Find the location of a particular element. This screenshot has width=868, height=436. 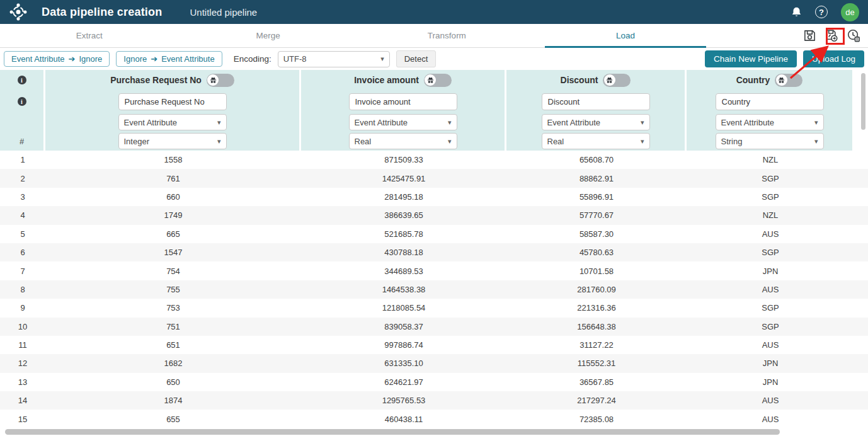

column-title: Country is located at coordinates (753, 80).